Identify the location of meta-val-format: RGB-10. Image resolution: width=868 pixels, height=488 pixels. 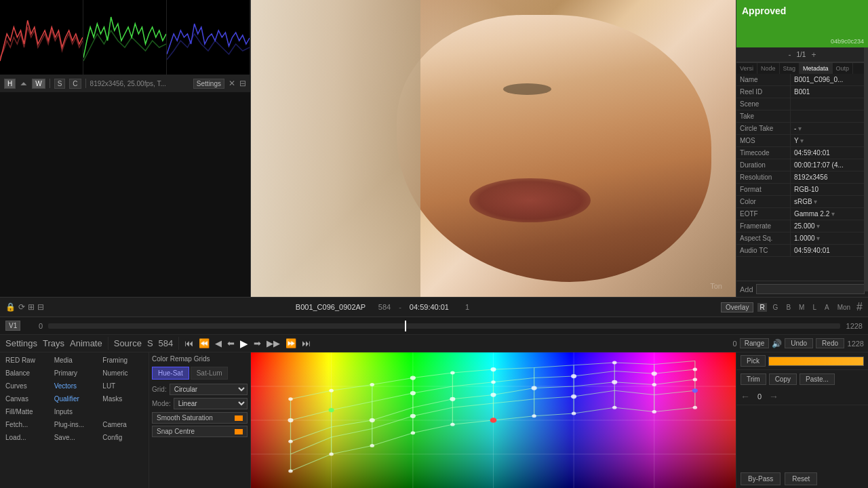
(829, 190).